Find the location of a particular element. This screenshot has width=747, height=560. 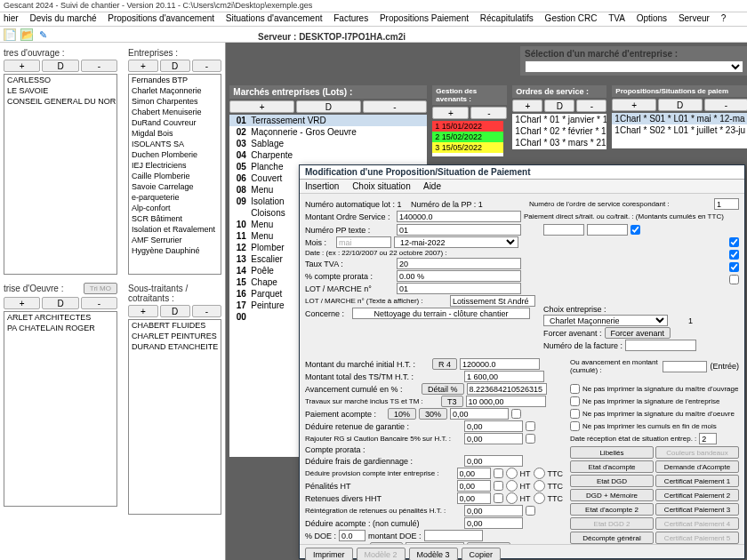

lotm-input is located at coordinates (459, 288).